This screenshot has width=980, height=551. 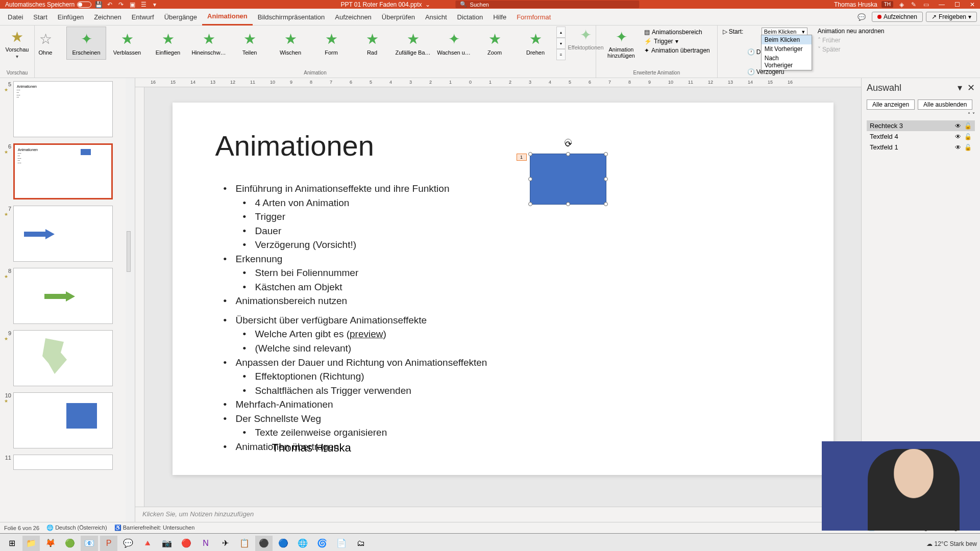 What do you see at coordinates (206, 544) in the screenshot?
I see `onenote-icon: N` at bounding box center [206, 544].